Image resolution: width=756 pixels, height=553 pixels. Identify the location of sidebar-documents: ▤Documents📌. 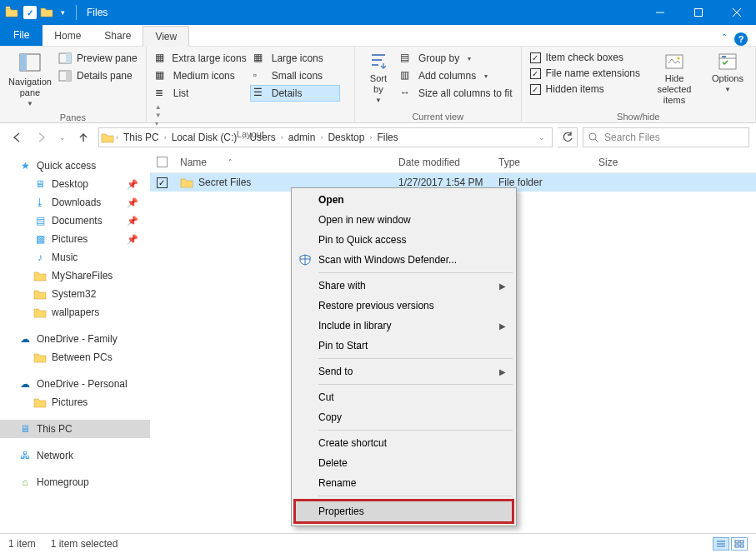
(75, 221).